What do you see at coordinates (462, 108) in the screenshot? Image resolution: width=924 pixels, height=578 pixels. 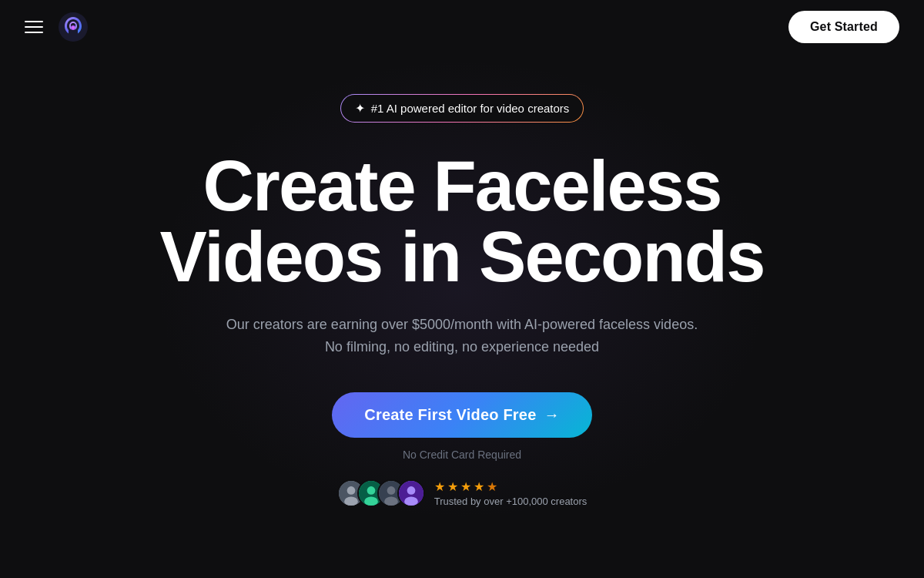 I see `badge: ✦ #1 AI powered editor for video creator…` at bounding box center [462, 108].